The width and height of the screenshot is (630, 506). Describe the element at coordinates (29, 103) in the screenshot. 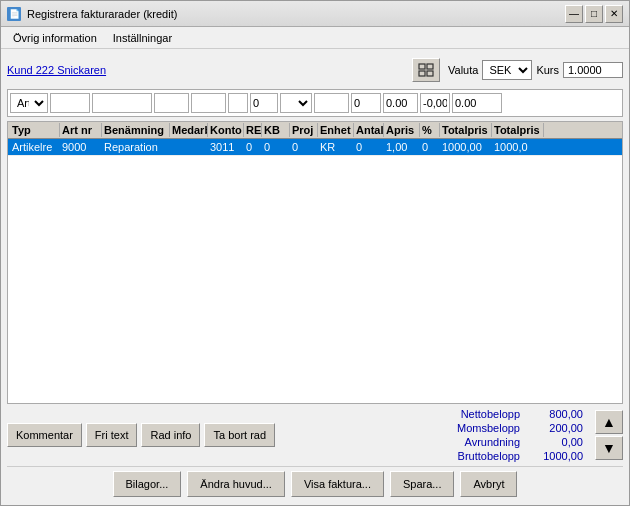

I see `typ-select: Arti Text` at that location.